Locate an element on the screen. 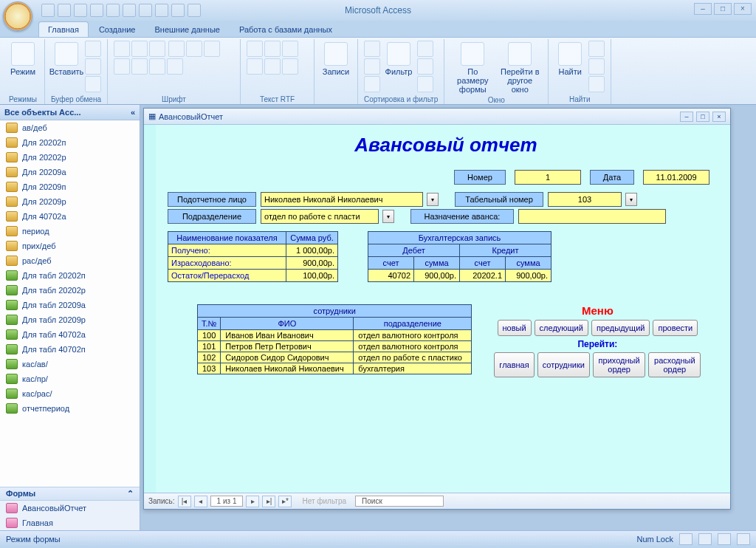  sort-asc-icon is located at coordinates (372, 49).